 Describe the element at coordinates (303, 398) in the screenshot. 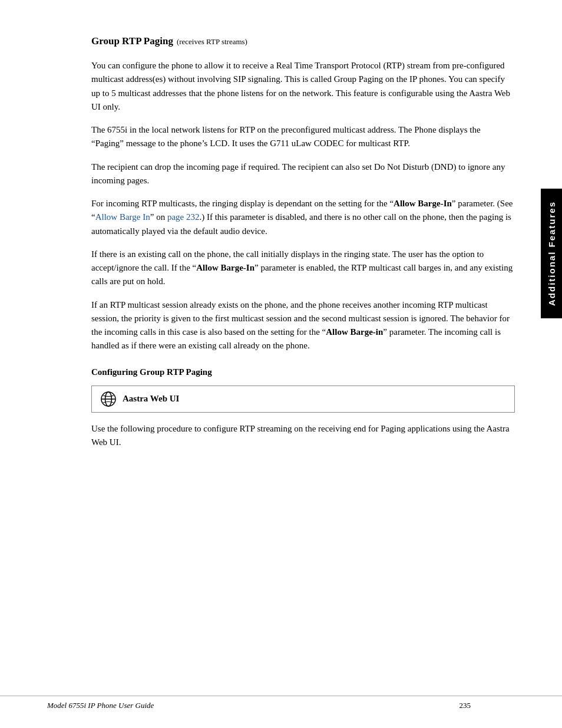

I see `aastra-web-ui-cell: Aastra Web UI` at that location.